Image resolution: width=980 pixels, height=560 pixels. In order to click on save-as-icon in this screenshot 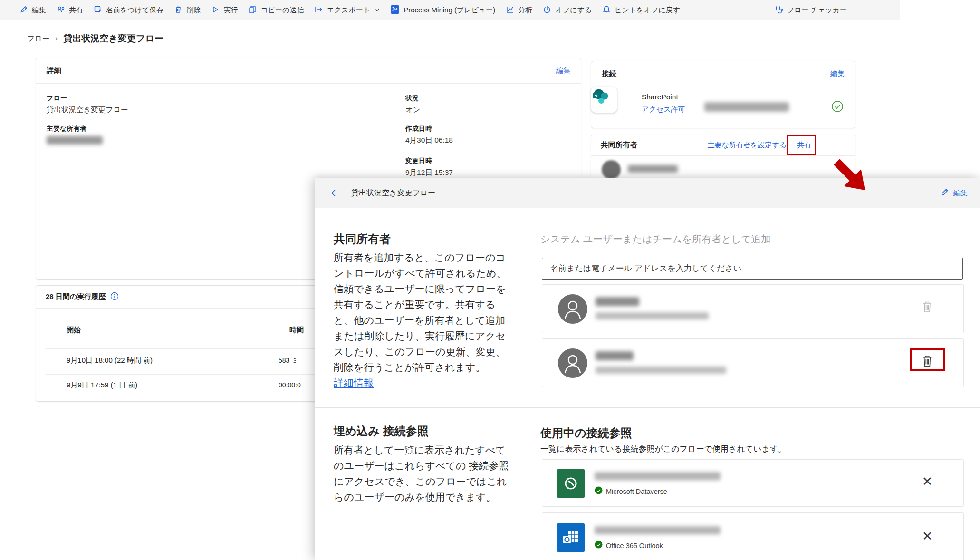, I will do `click(98, 10)`.